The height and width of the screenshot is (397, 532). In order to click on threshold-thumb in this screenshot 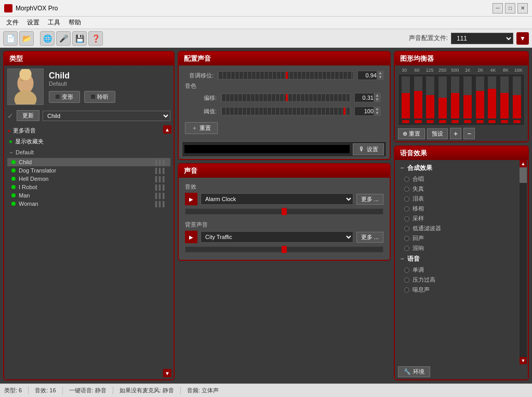, I will do `click(344, 111)`.